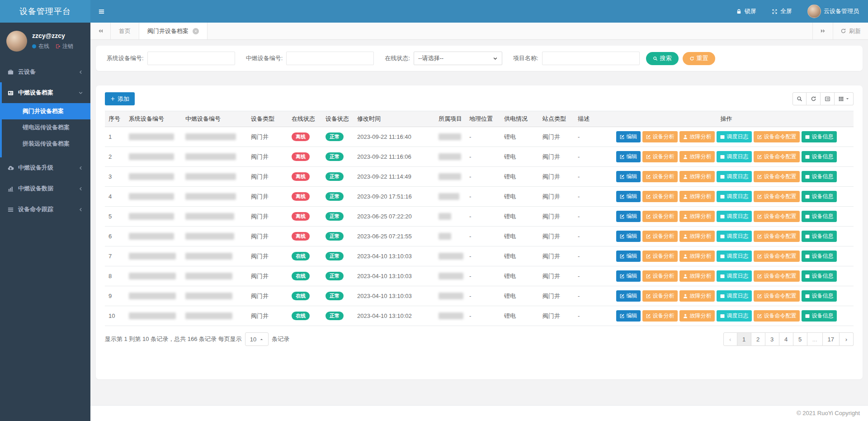  What do you see at coordinates (46, 128) in the screenshot?
I see `sidebar-subitem: 锂电远传设备档案` at bounding box center [46, 128].